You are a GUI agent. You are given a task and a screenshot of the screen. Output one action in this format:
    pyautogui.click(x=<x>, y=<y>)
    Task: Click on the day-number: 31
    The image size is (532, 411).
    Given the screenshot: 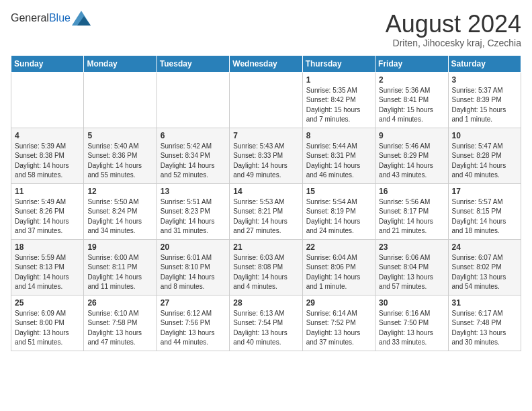 What is the action you would take?
    pyautogui.click(x=485, y=303)
    